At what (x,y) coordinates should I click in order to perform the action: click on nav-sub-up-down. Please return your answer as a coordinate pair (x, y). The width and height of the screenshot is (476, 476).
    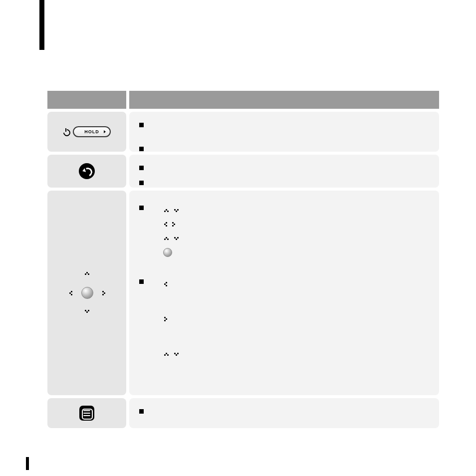
    Looking at the image, I should click on (296, 211).